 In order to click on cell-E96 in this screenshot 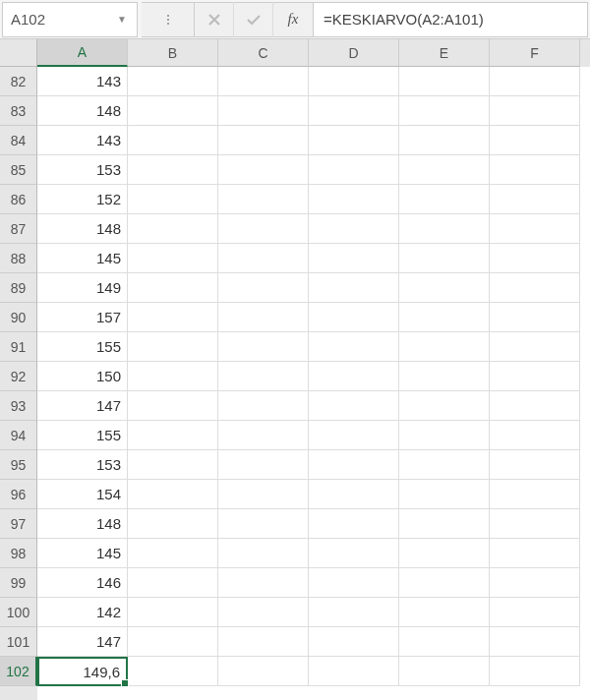, I will do `click(444, 495)`.